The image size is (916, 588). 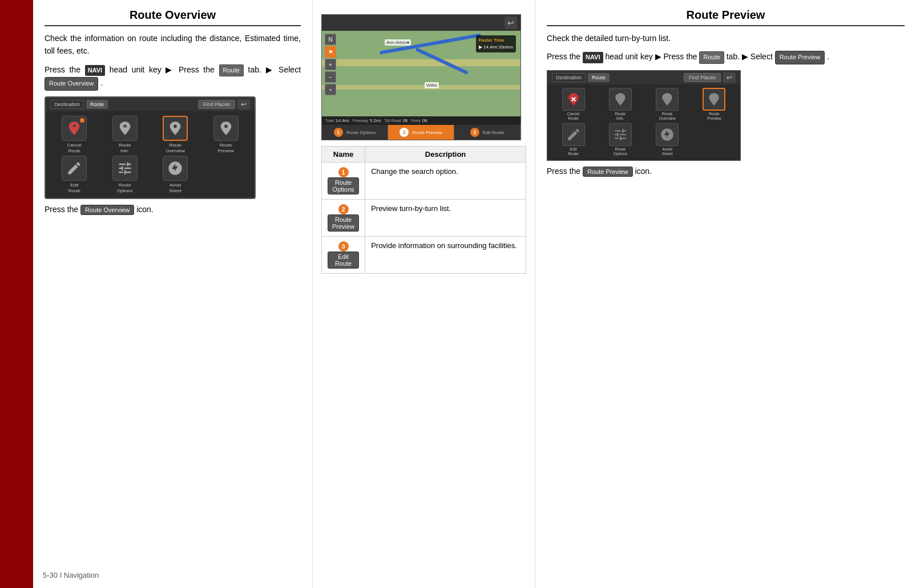 What do you see at coordinates (226, 168) in the screenshot?
I see `left-icon-empty-box` at bounding box center [226, 168].